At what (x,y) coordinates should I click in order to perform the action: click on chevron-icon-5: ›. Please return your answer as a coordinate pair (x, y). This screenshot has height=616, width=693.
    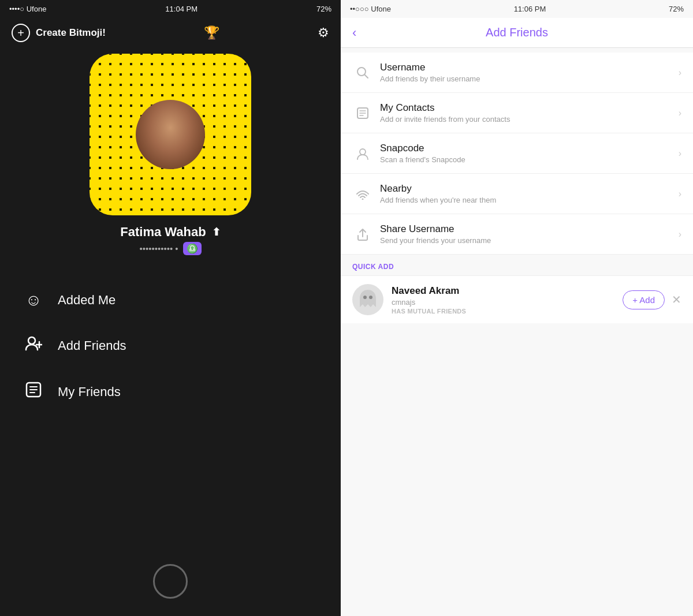
    Looking at the image, I should click on (680, 234).